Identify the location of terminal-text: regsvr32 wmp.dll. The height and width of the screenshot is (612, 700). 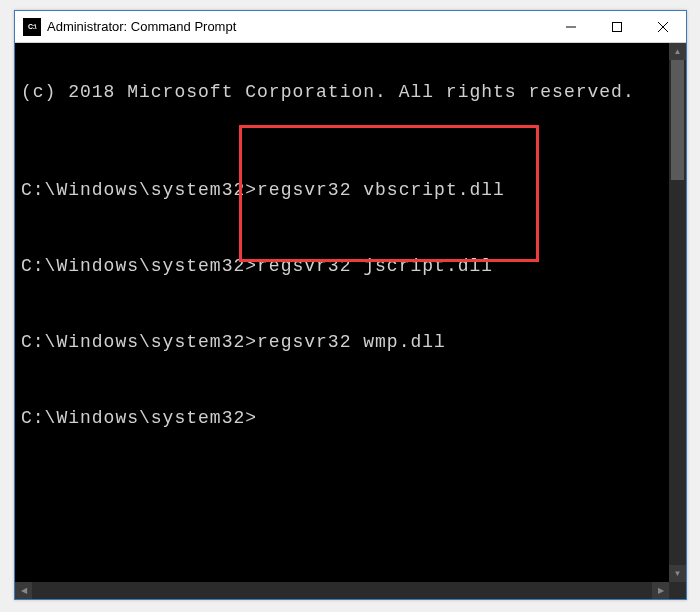
(352, 342).